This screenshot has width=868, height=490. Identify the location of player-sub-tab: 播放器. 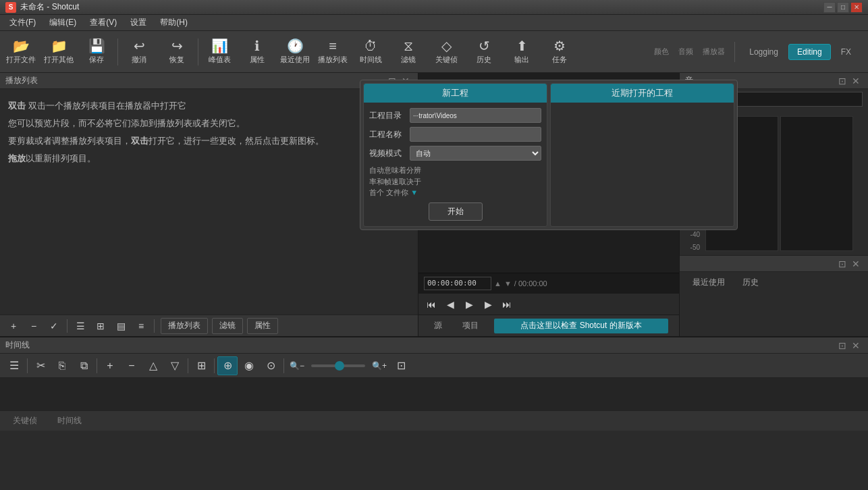
(714, 51).